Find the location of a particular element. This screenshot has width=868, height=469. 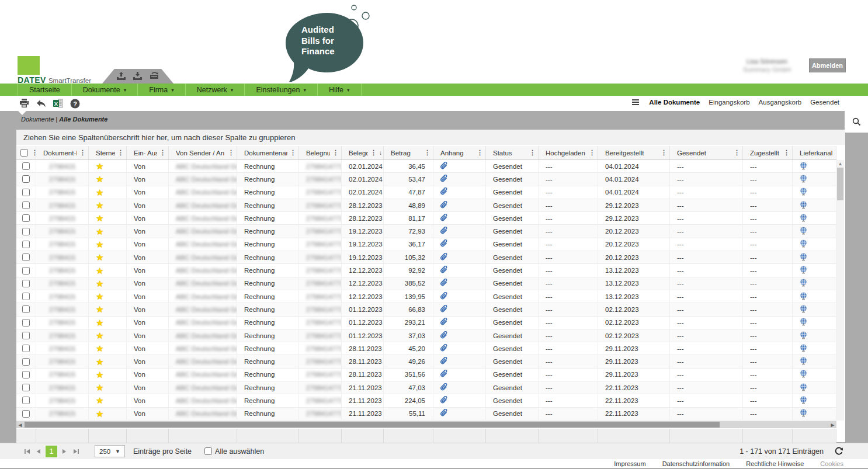

tab-eingangskorb: Eingangskorb is located at coordinates (729, 102).